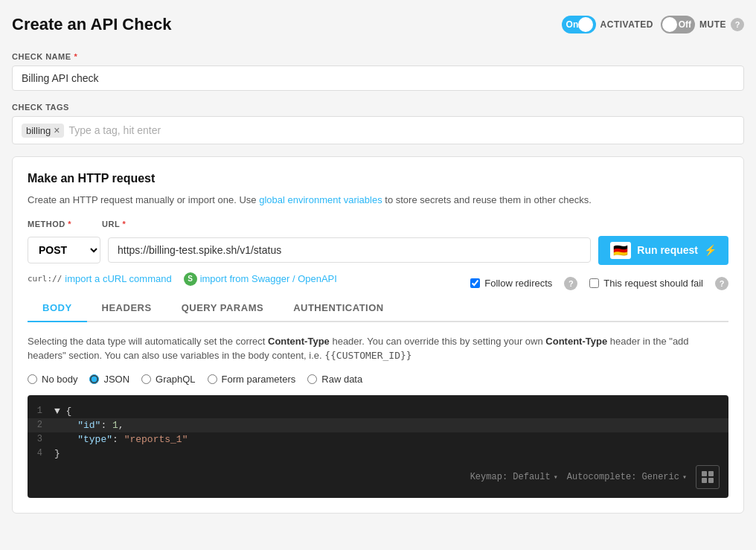 This screenshot has width=756, height=550. Describe the element at coordinates (378, 454) in the screenshot. I see `code-line-4: 4 }` at that location.